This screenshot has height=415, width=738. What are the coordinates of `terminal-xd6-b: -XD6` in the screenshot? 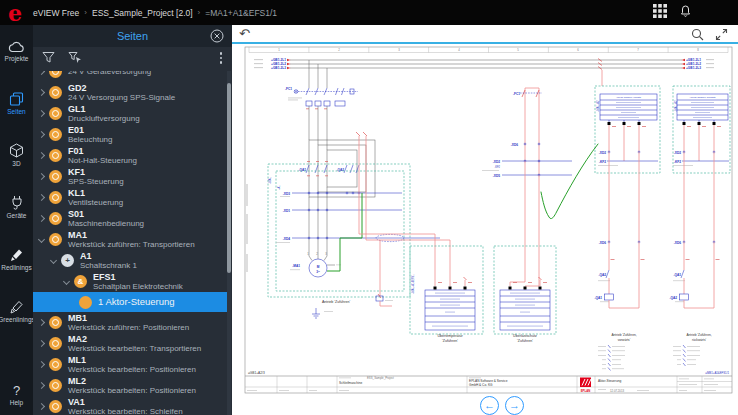 It's located at (678, 243).